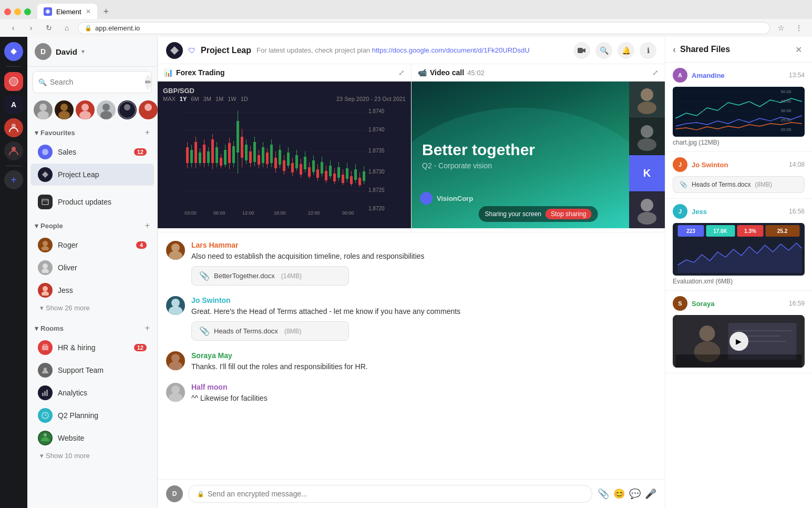 Image resolution: width=812 pixels, height=508 pixels. What do you see at coordinates (27, 12) in the screenshot?
I see `maximize-window-btn` at bounding box center [27, 12].